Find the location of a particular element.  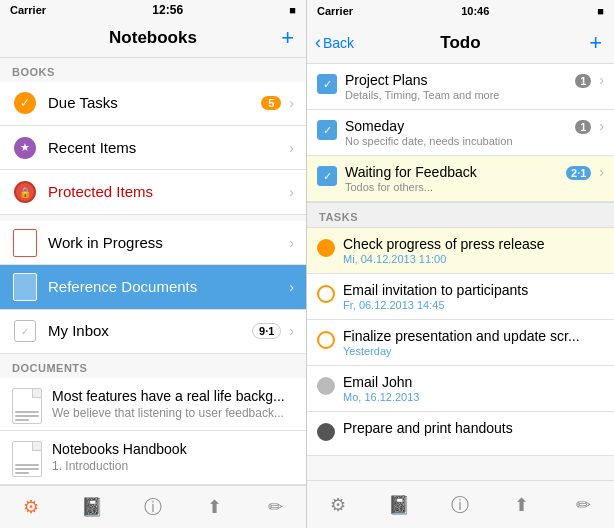

check-progress-subtitle: Mi, 04.12.2013 11:00 is located at coordinates (444, 259).